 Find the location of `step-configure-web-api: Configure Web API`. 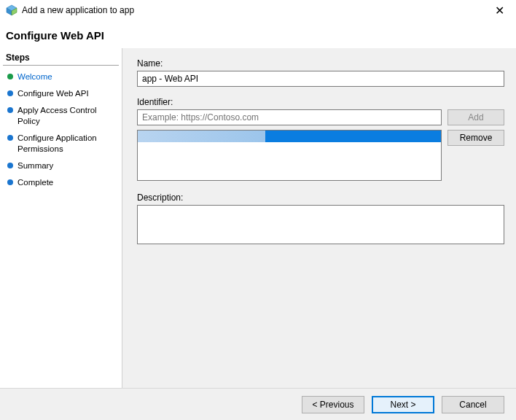

step-configure-web-api: Configure Web API is located at coordinates (61, 93).